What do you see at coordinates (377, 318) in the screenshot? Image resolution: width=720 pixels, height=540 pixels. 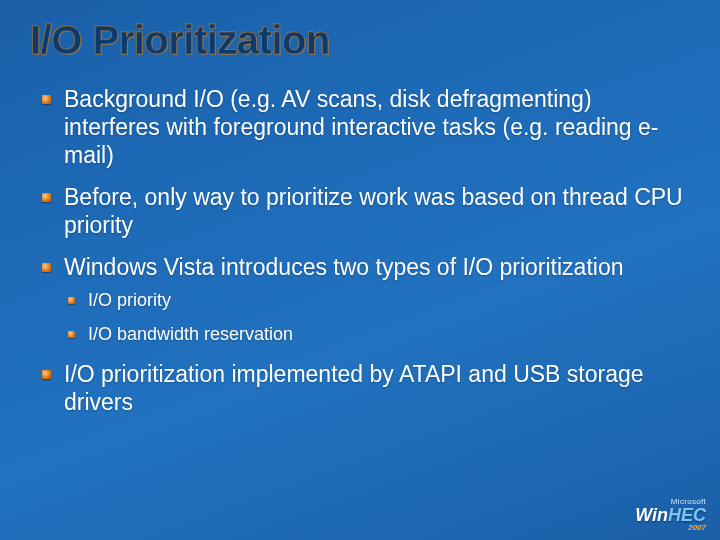 I see `sub-bullet-list: I/O priority I/O bandwidth reservation` at bounding box center [377, 318].